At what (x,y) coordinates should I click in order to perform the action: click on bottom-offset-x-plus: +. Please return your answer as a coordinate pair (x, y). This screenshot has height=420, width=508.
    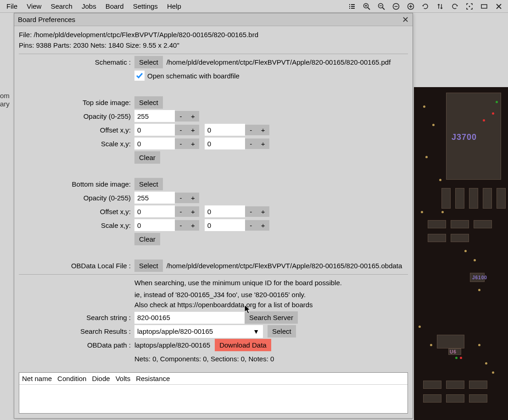
    Looking at the image, I should click on (193, 212).